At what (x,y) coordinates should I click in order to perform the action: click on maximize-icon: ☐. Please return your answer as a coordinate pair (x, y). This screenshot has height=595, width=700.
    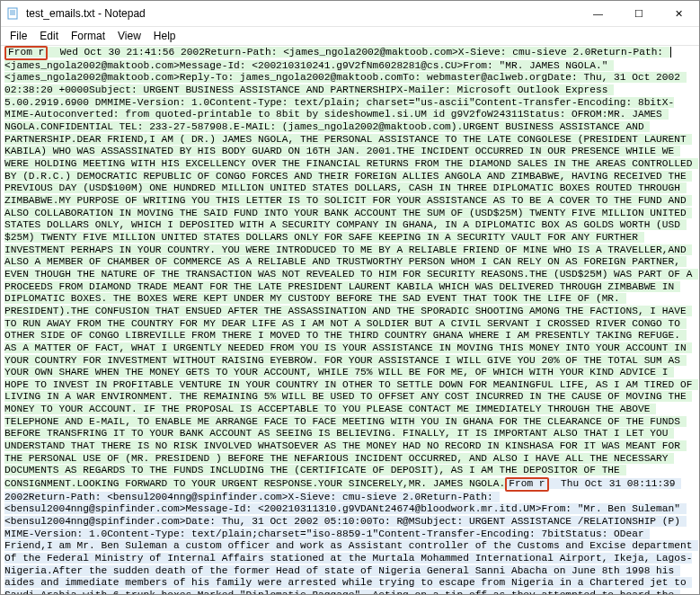
    Looking at the image, I should click on (639, 14).